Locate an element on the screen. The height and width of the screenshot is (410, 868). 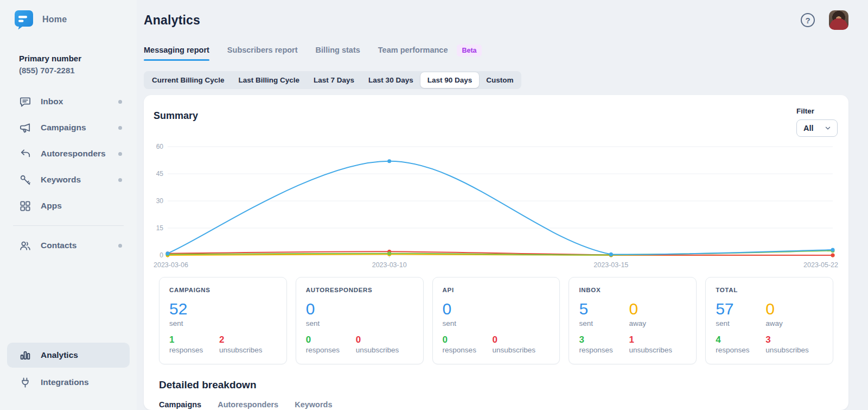
metric-unsubscribes: 3unsubscribes is located at coordinates (794, 345).